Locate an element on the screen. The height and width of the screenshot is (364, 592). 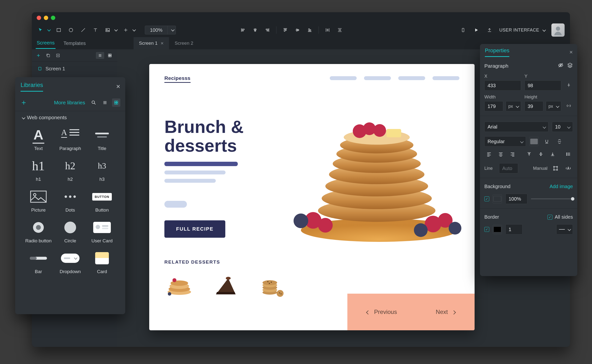
component-radio: Radio button is located at coordinates (38, 232).